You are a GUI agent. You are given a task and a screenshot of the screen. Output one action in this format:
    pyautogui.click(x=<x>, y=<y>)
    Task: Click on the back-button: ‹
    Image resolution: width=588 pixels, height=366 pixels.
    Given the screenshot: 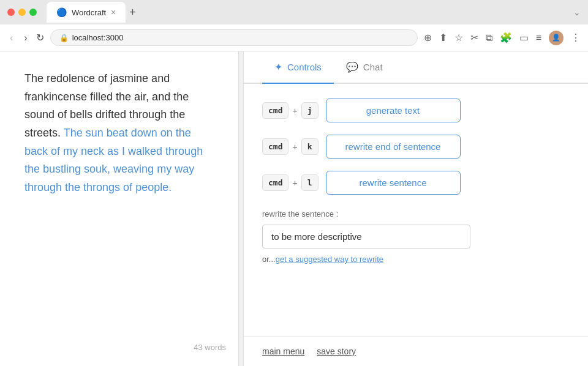 What is the action you would take?
    pyautogui.click(x=11, y=38)
    